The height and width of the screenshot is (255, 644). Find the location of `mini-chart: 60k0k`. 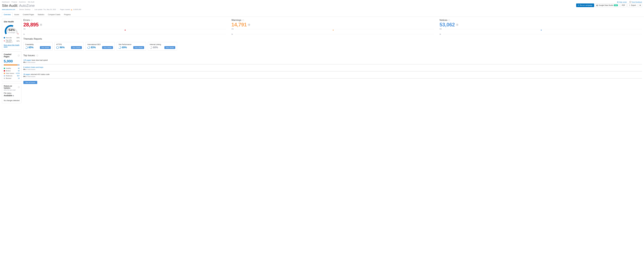

mini-chart: 60k0k is located at coordinates (541, 32).